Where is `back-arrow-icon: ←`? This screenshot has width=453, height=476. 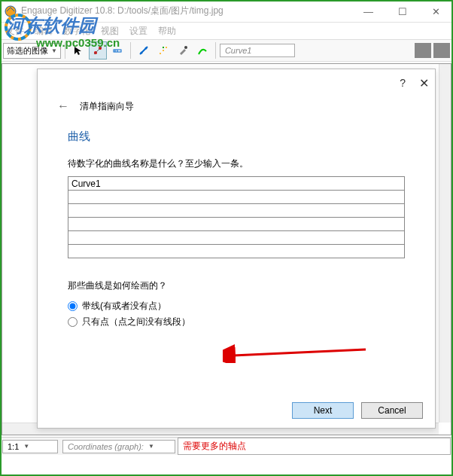 back-arrow-icon: ← is located at coordinates (63, 106).